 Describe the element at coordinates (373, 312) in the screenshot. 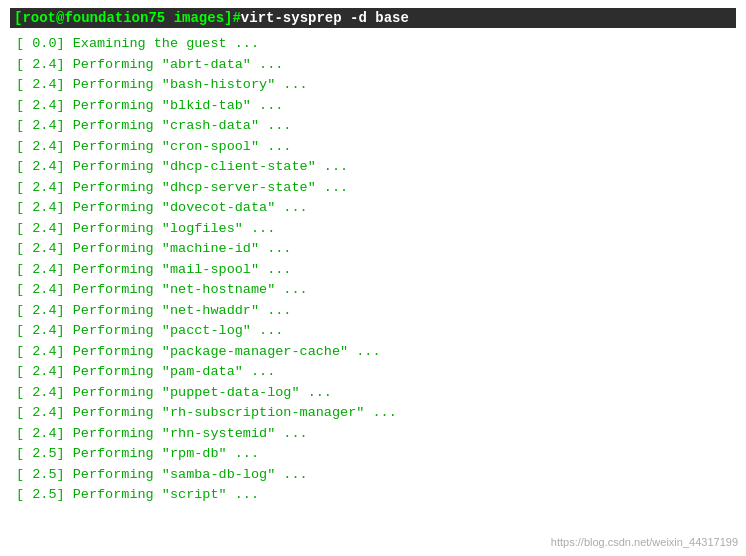

I see `output-line: [ 2.4] Performing "net-hwaddr" ...` at that location.